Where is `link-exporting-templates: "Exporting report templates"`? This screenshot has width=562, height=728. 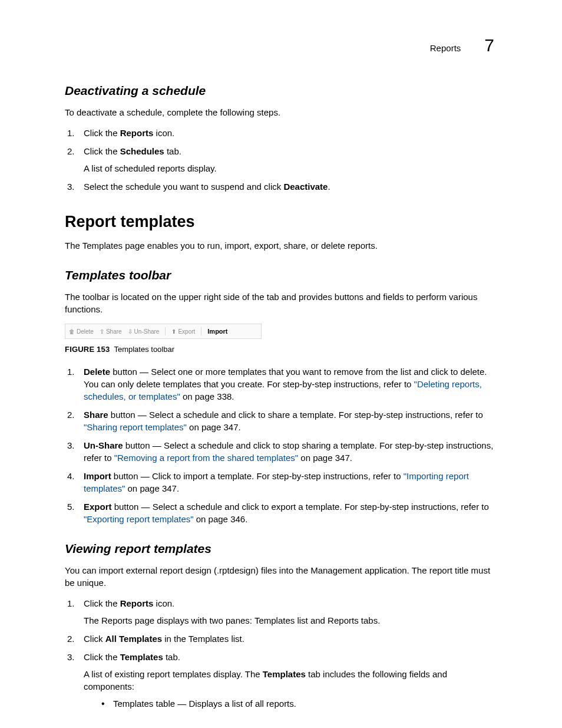 link-exporting-templates: "Exporting report templates" is located at coordinates (139, 519).